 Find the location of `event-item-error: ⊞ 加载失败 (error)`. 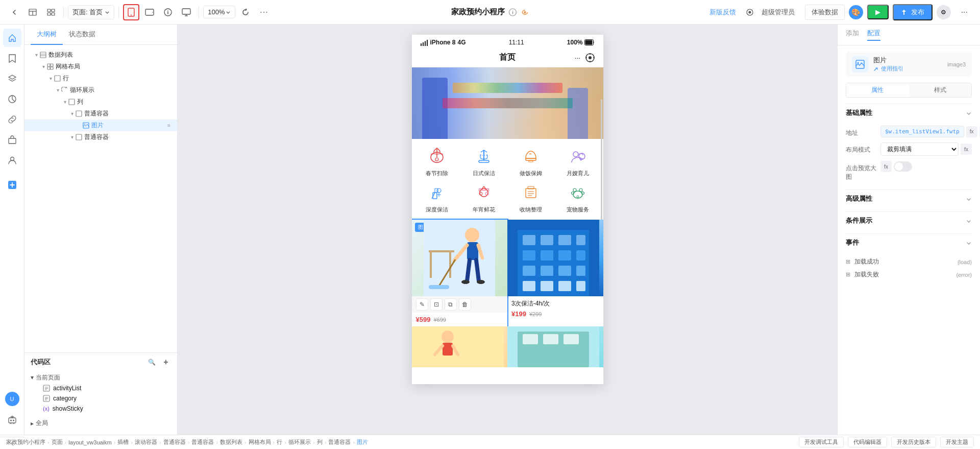

event-item-error: ⊞ 加载失败 (error) is located at coordinates (909, 275).